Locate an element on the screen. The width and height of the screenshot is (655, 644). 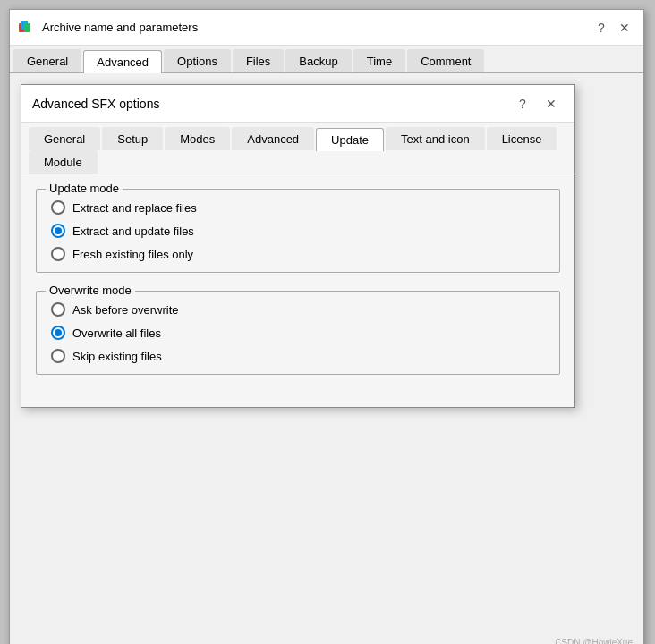
outer-window-title: Archive name and parameters is located at coordinates (316, 27).